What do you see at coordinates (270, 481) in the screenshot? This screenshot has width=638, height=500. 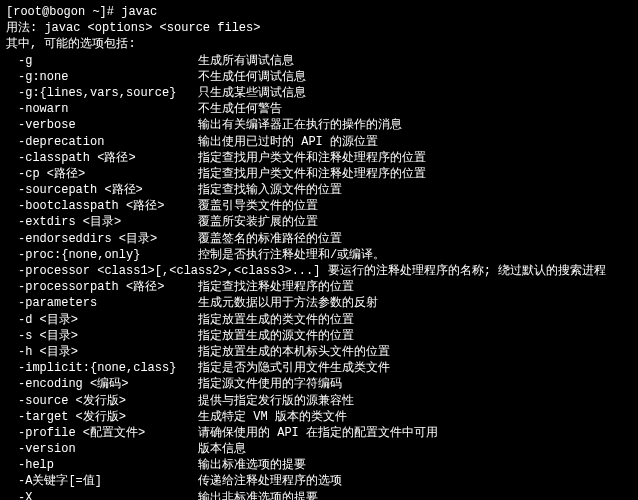 I see `option-desc: 传递给注释处理程序的选项` at bounding box center [270, 481].